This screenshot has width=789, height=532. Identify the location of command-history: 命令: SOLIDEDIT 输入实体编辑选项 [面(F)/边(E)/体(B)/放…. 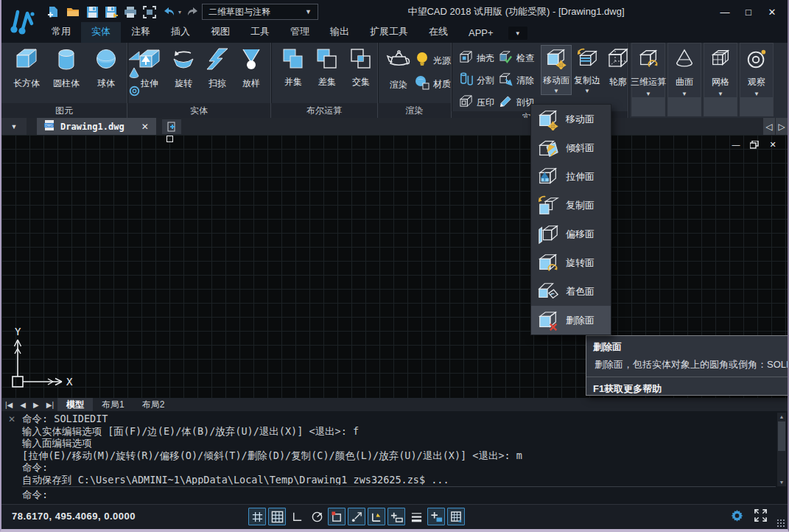
(399, 449).